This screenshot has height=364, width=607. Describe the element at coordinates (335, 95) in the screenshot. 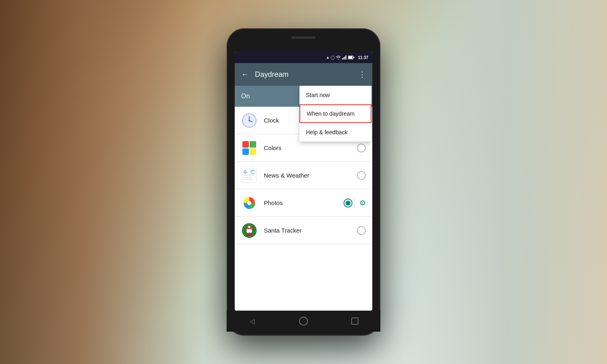

I see `start-now-item: Start now` at that location.